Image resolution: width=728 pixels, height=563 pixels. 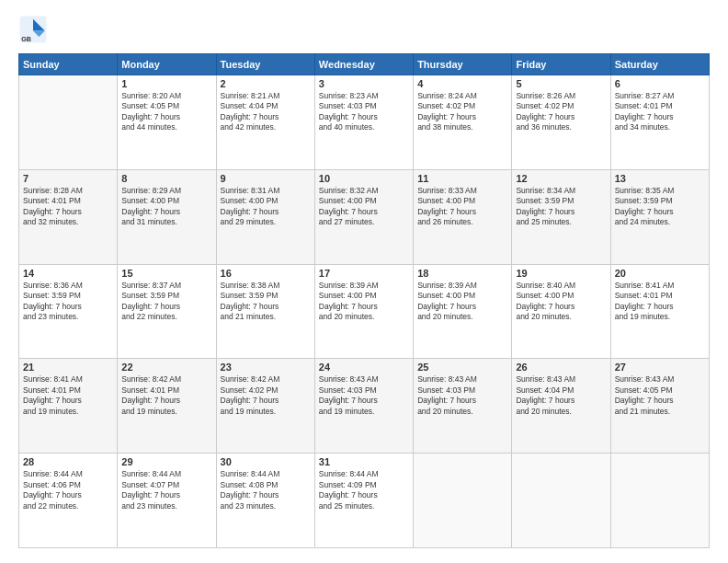 What do you see at coordinates (660, 64) in the screenshot?
I see `weekday-header-saturday: Saturday` at bounding box center [660, 64].